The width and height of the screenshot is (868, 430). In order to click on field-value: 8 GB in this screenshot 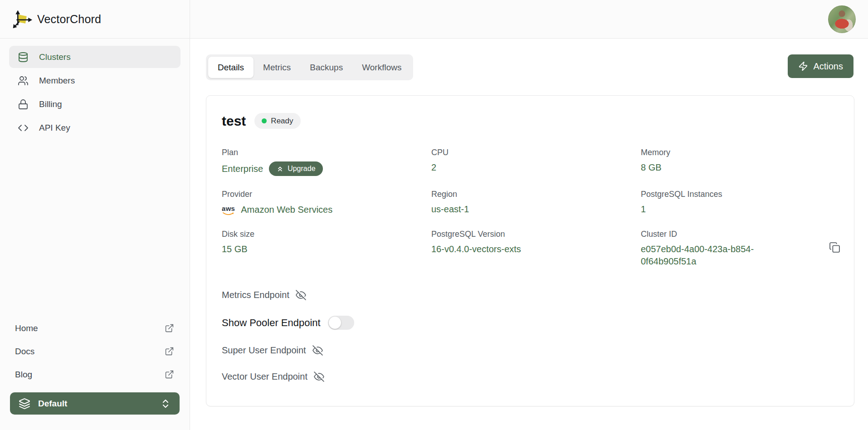, I will do `click(740, 168)`.